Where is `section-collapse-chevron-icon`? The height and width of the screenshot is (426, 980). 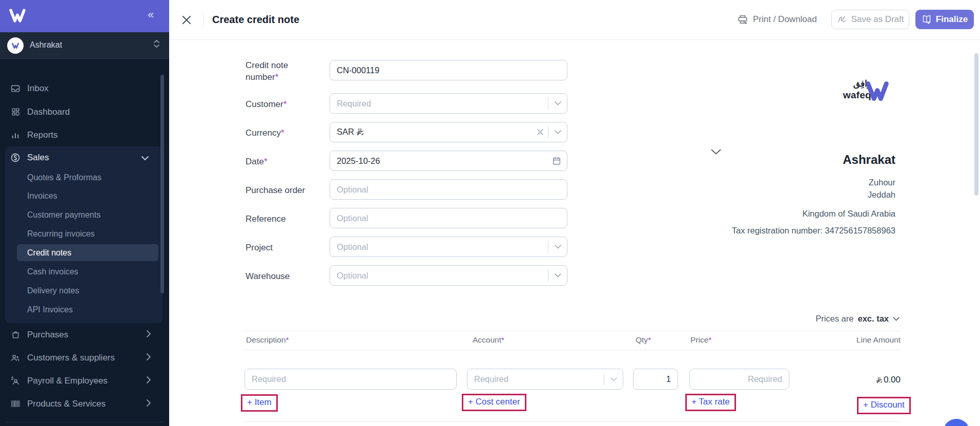 section-collapse-chevron-icon is located at coordinates (716, 152).